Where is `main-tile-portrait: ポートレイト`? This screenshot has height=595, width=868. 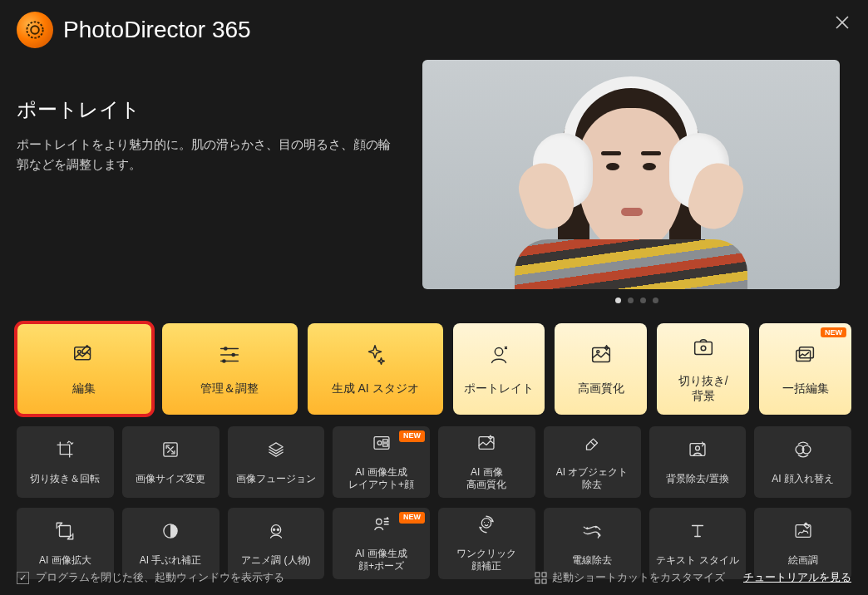
main-tile-portrait: ポートレイト is located at coordinates (499, 369).